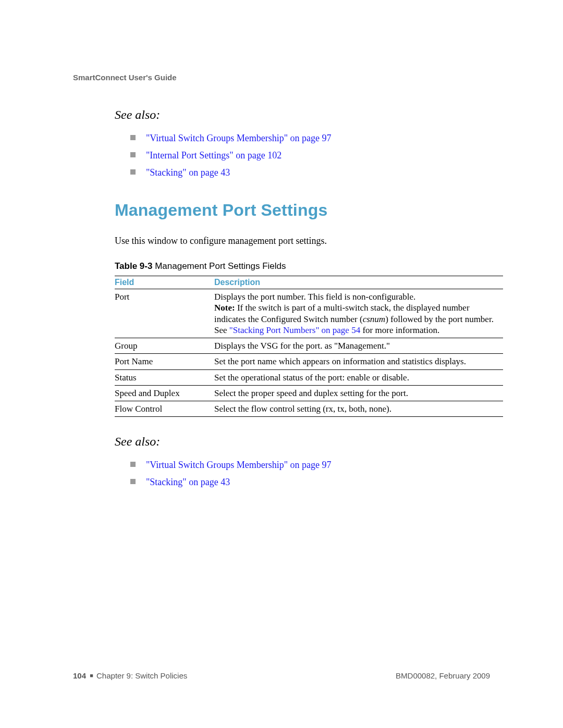 The height and width of the screenshot is (728, 563). I want to click on description-cell: Displays the VSG for the port. as "Manag…, so click(359, 346).